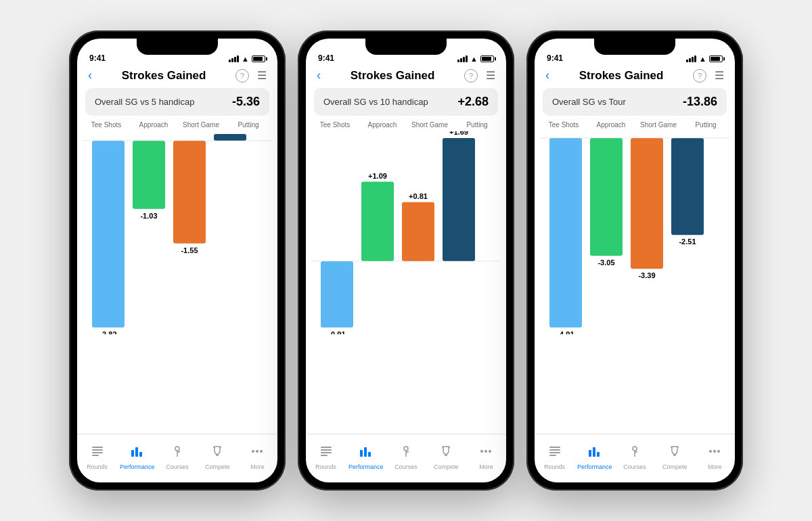 This screenshot has width=812, height=521. Describe the element at coordinates (145, 101) in the screenshot. I see `sg-label: Overall SG vs 5 handicap` at that location.